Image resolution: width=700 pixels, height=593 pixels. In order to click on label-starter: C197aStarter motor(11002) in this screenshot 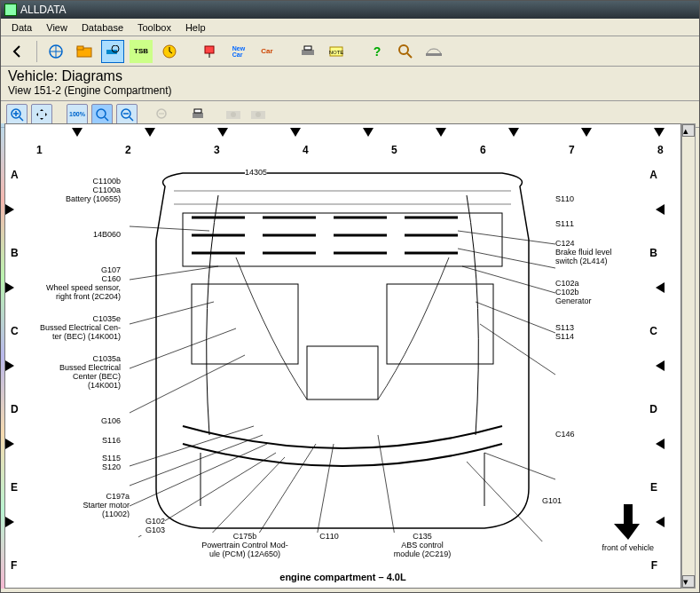, I will do `click(90, 506)`.